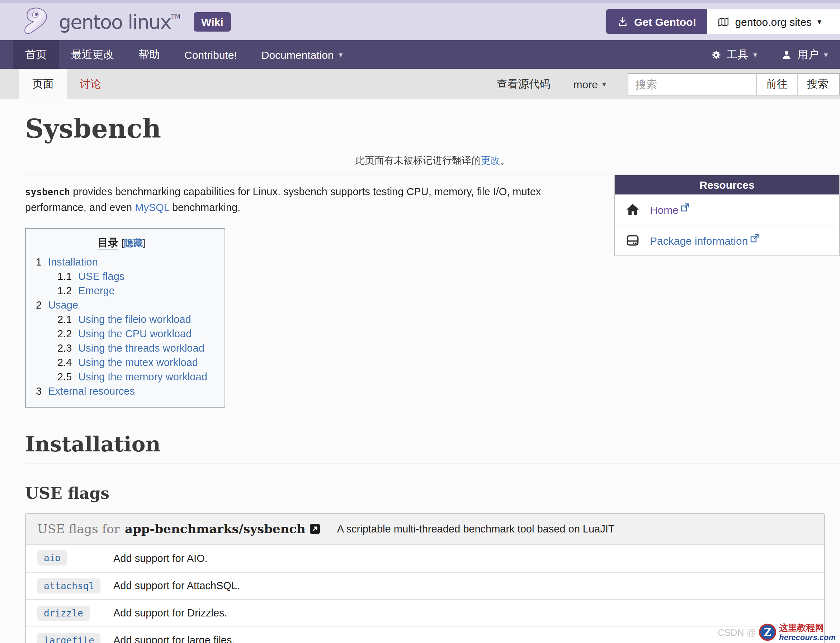 This screenshot has width=840, height=643. What do you see at coordinates (524, 84) in the screenshot?
I see `view-source-link: 查看源代码` at bounding box center [524, 84].